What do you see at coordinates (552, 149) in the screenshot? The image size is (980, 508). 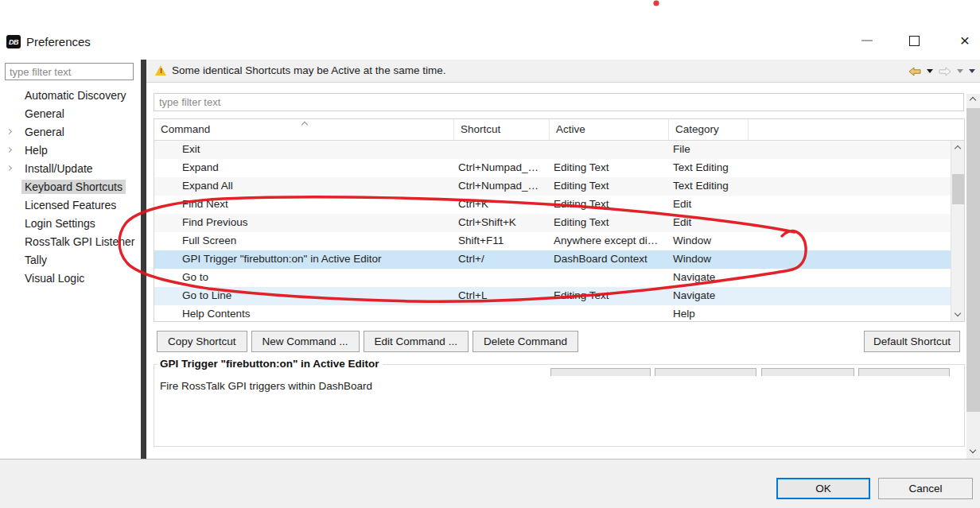 I see `table-row: ExitFile` at bounding box center [552, 149].